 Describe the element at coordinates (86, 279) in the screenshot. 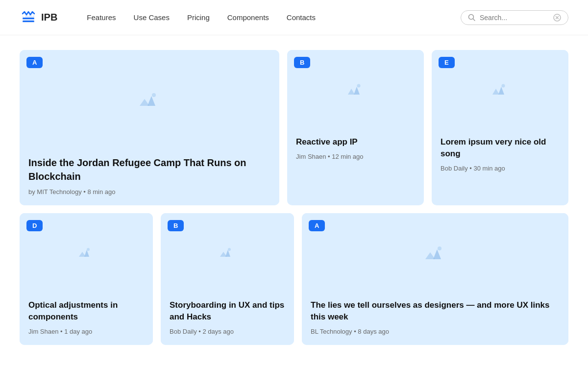

I see `card-bottom-0: D Optical adjustments in components Jim …` at that location.